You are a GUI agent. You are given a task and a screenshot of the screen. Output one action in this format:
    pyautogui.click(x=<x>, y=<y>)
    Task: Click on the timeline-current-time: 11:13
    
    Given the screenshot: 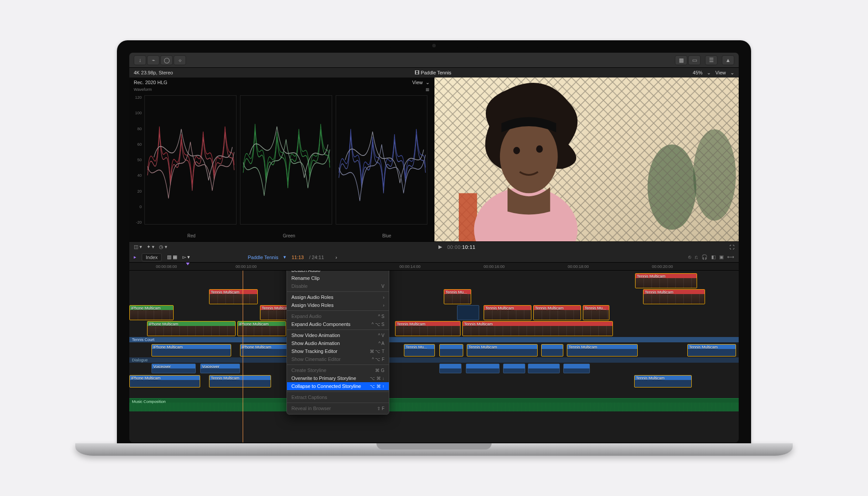 What is the action you would take?
    pyautogui.click(x=298, y=257)
    